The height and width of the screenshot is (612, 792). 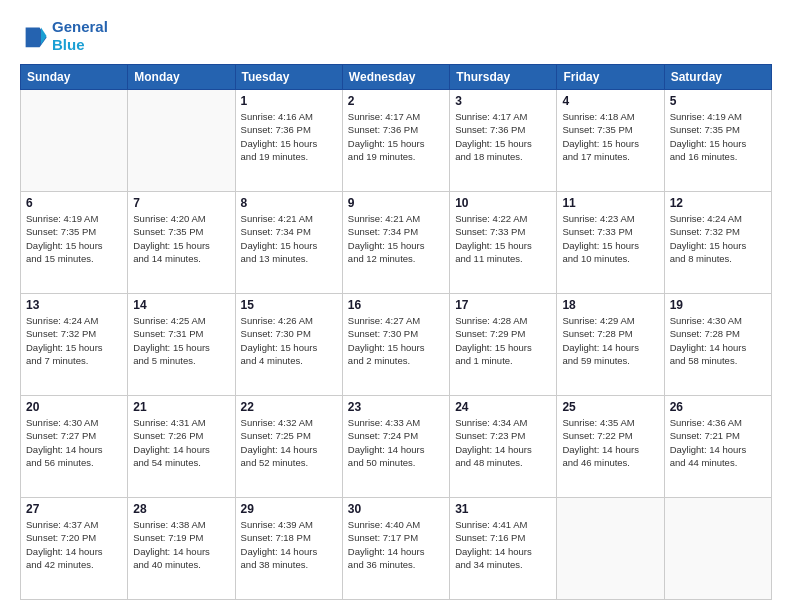 I want to click on day-info: Sunrise: 4:27 AM Sunset: 7:30 PM Dayligh…, so click(x=396, y=340).